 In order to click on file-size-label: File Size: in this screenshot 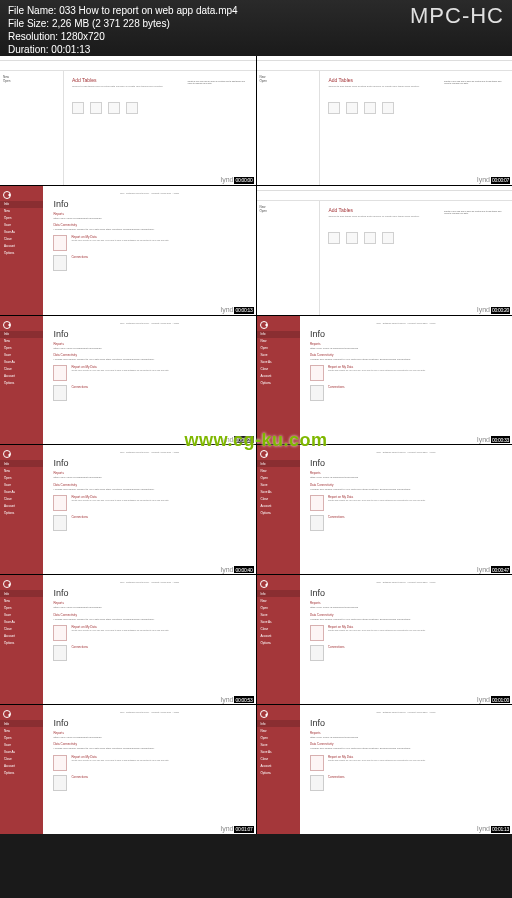, I will do `click(28, 24)`.